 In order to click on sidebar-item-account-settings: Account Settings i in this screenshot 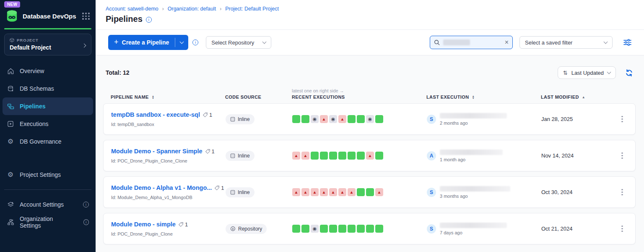, I will do `click(48, 205)`.